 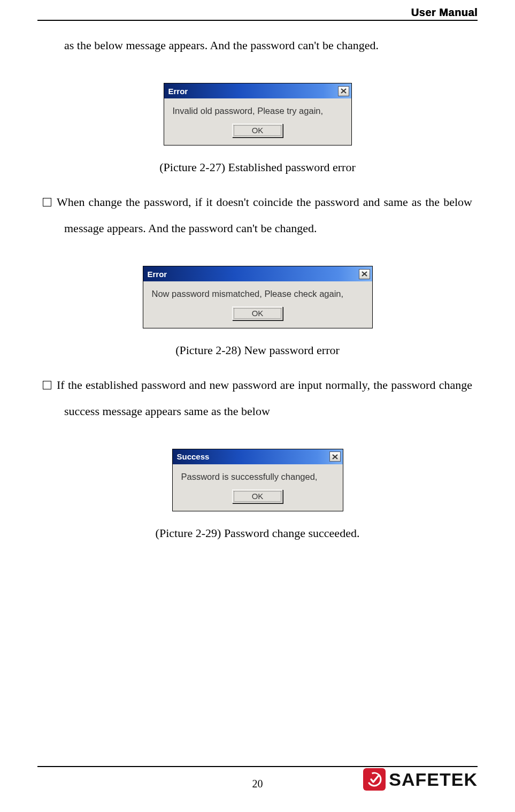 I want to click on figure-1: Error Invalid old password, Please try a…, so click(x=258, y=128).